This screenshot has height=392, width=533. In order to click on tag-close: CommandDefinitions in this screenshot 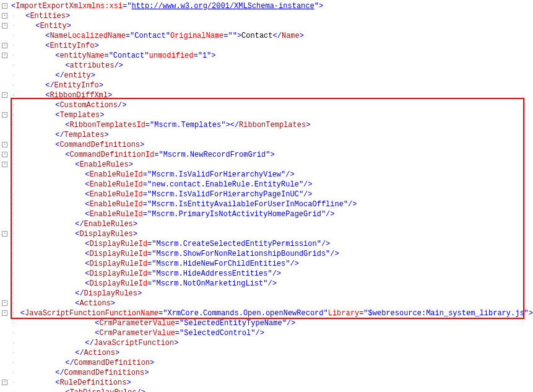, I will do `click(105, 373)`.